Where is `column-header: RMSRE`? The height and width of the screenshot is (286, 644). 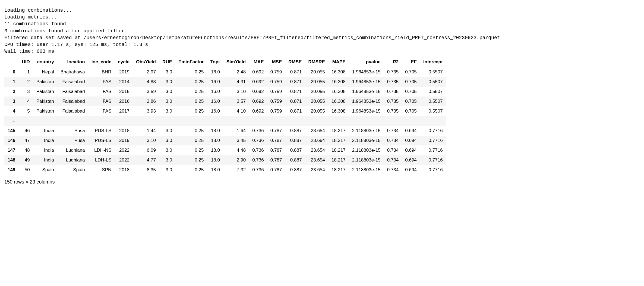
column-header: RMSRE is located at coordinates (317, 62).